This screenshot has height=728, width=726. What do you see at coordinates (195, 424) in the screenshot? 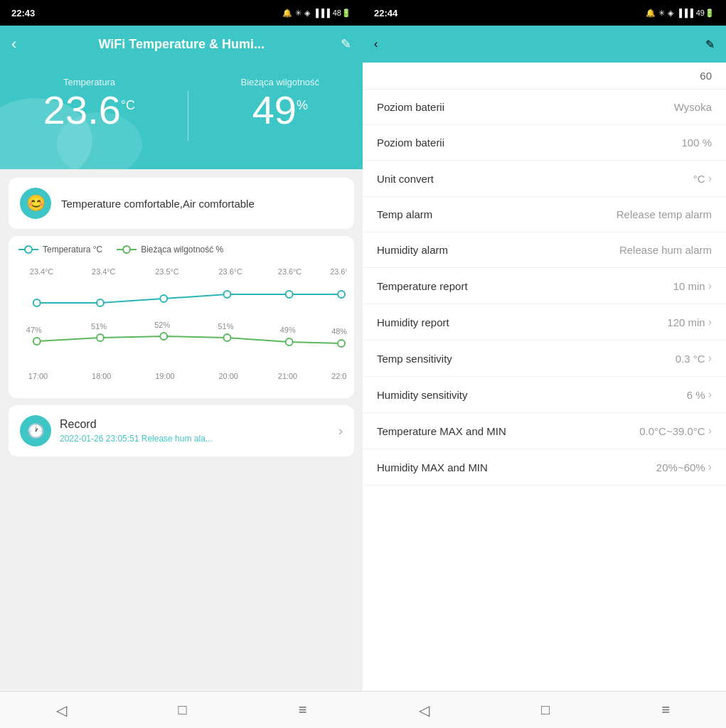
I see `record-title: Record` at bounding box center [195, 424].